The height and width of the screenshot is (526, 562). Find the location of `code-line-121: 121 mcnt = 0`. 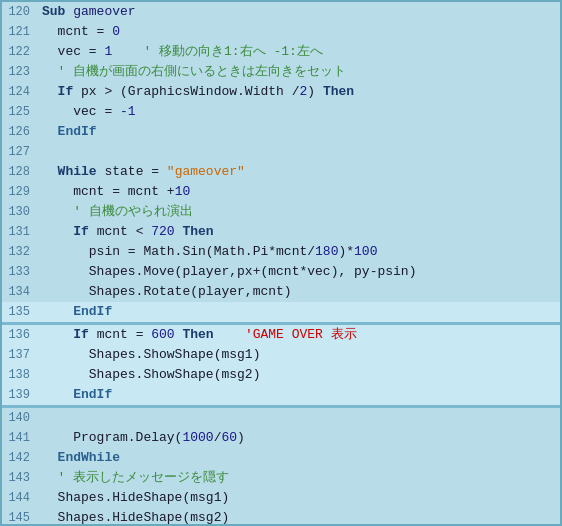

code-line-121: 121 mcnt = 0 is located at coordinates (281, 32).